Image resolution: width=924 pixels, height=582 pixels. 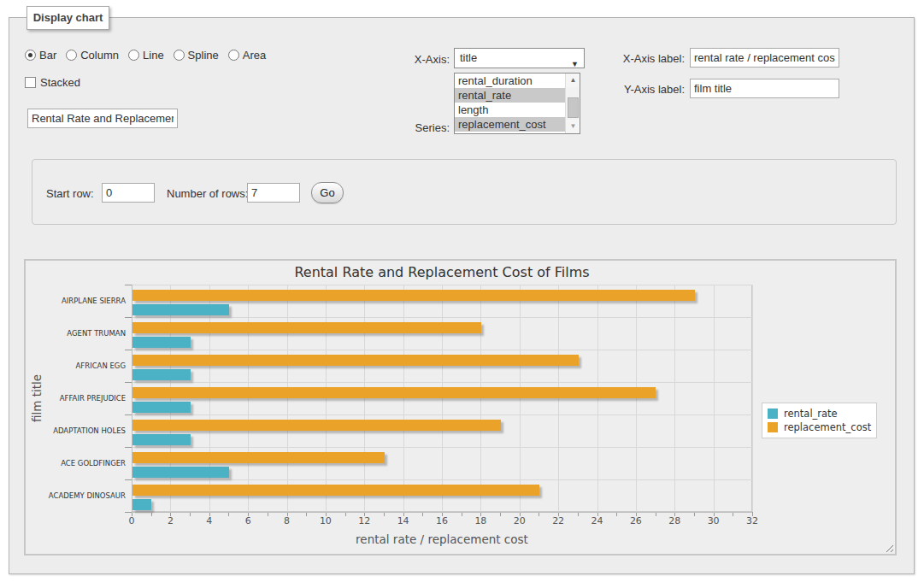 What do you see at coordinates (37, 398) in the screenshot?
I see `y-axis-title: film title` at bounding box center [37, 398].